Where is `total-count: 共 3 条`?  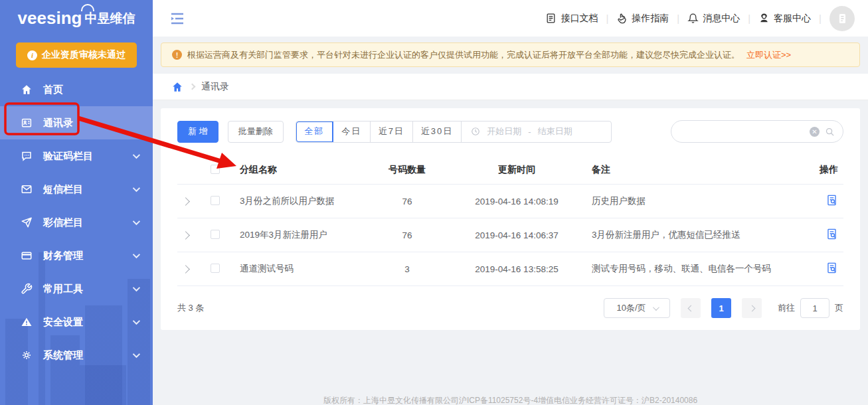 total-count: 共 3 条 is located at coordinates (191, 308).